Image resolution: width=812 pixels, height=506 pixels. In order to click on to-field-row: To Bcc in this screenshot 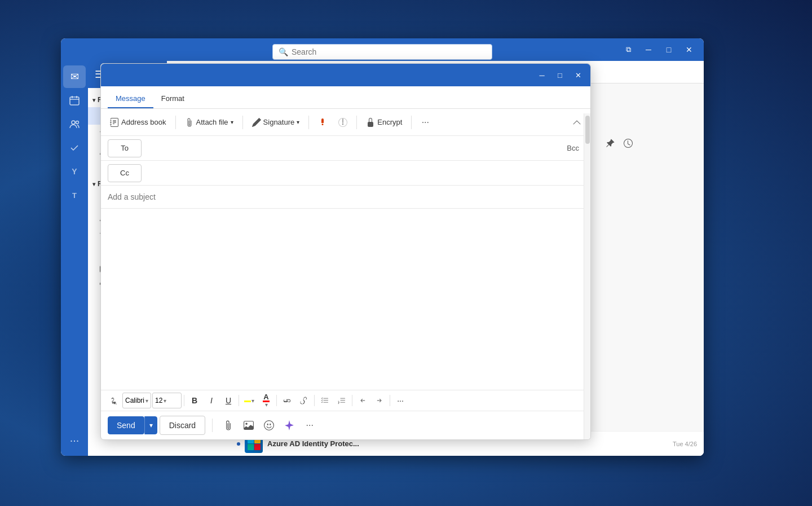, I will do `click(346, 148)`.